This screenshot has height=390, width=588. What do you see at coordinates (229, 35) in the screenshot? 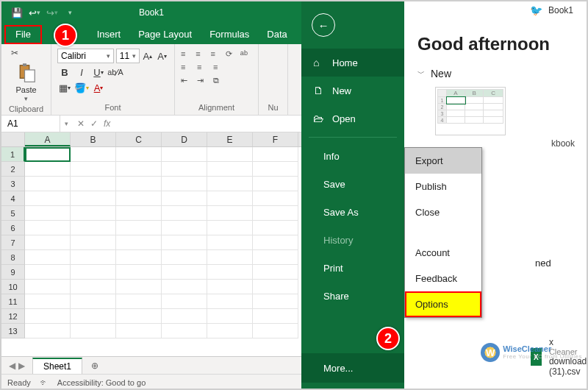
I see `tab-formulas: Formulas` at bounding box center [229, 35].